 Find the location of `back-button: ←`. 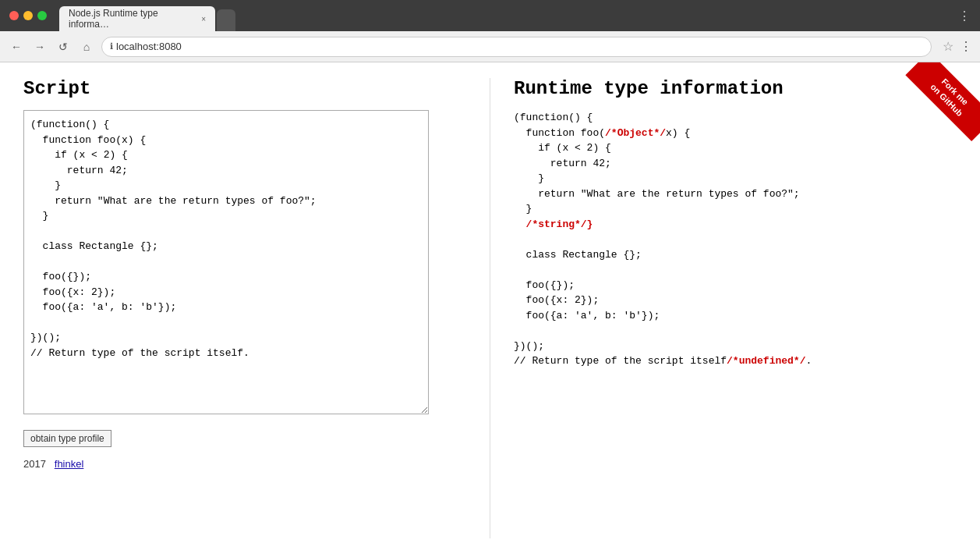

back-button: ← is located at coordinates (16, 47).